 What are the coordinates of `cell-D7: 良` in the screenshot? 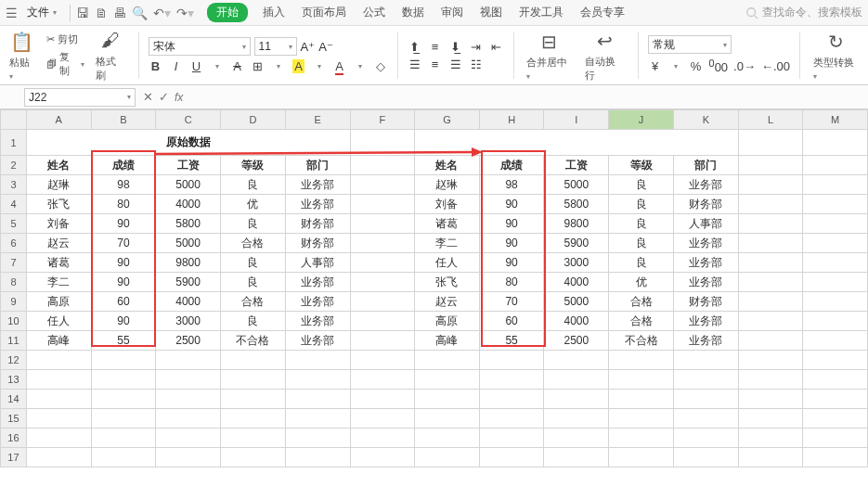 It's located at (253, 263).